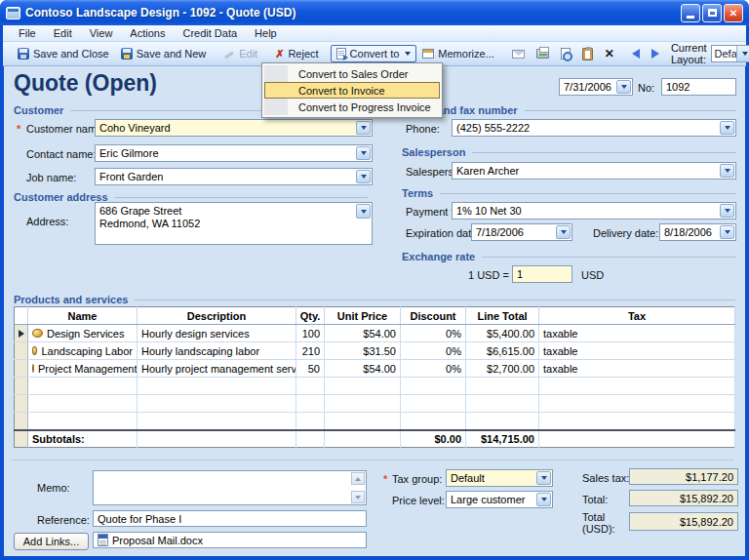  What do you see at coordinates (728, 211) in the screenshot?
I see `payment-terms-dropdown-arrow` at bounding box center [728, 211].